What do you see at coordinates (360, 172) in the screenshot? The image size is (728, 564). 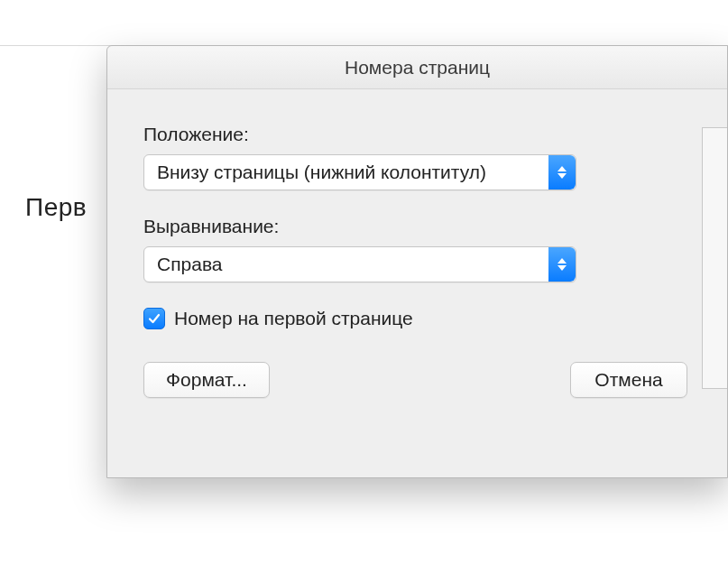 I see `position-select: Внизу страницы (нижний колонтитул)` at bounding box center [360, 172].